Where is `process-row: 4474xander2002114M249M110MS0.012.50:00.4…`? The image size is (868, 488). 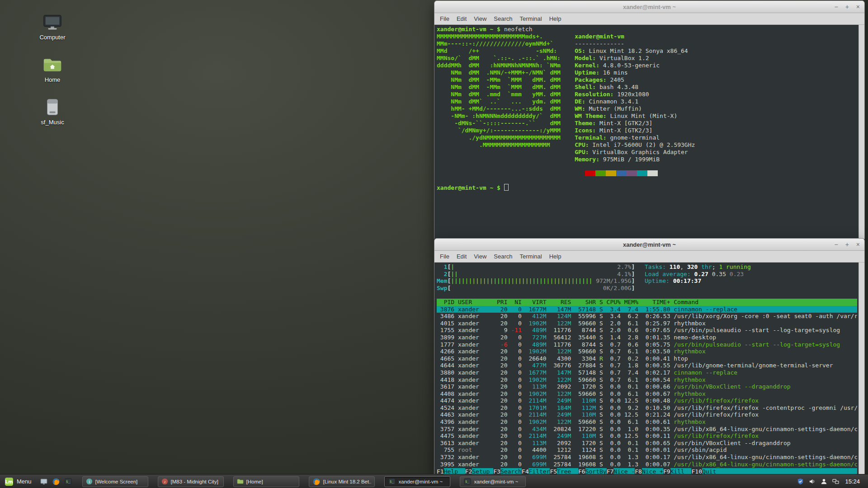
process-row: 4474xander2002114M249M110MS0.012.50:00.4… is located at coordinates (647, 401).